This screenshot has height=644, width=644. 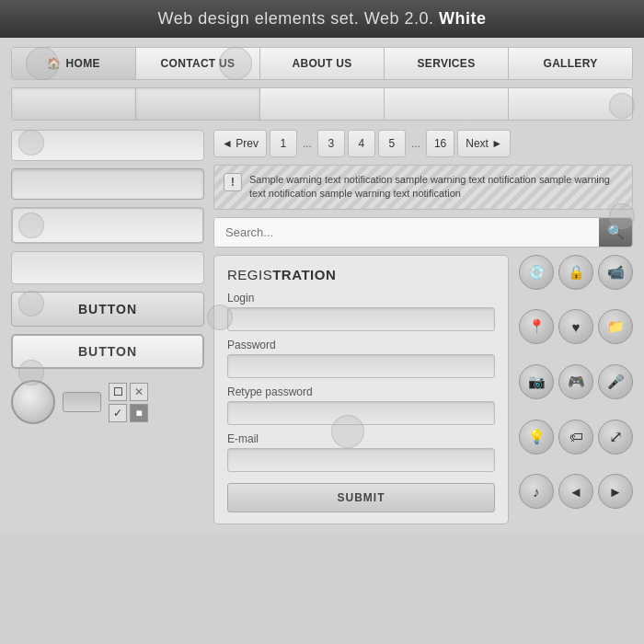 I want to click on dots-2: ..., so click(x=416, y=144).